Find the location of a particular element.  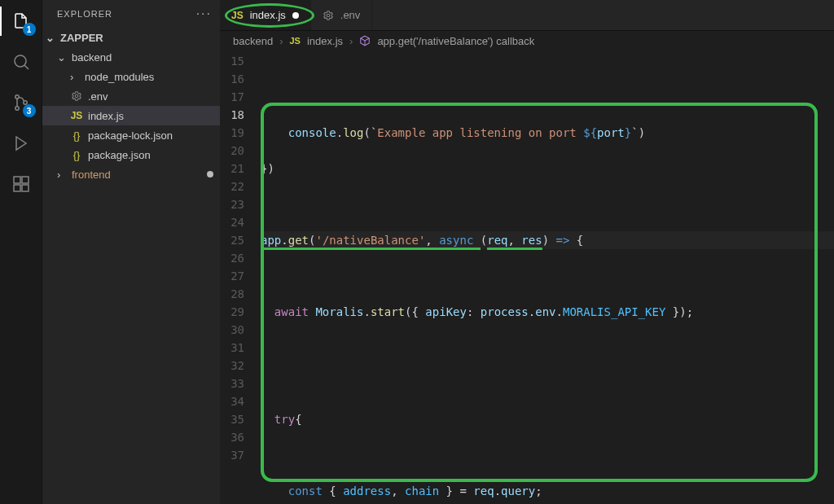

method-icon is located at coordinates (365, 41).